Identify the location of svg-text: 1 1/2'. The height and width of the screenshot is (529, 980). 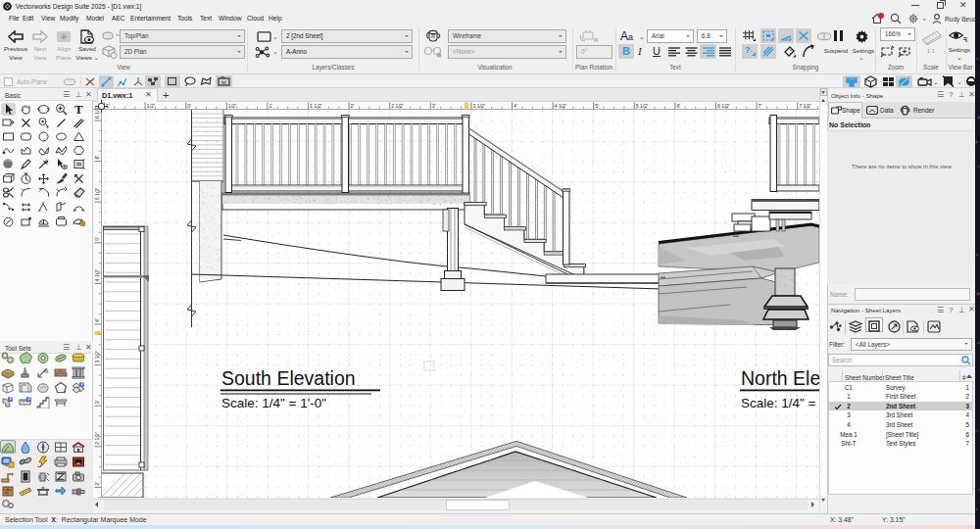
(316, 106).